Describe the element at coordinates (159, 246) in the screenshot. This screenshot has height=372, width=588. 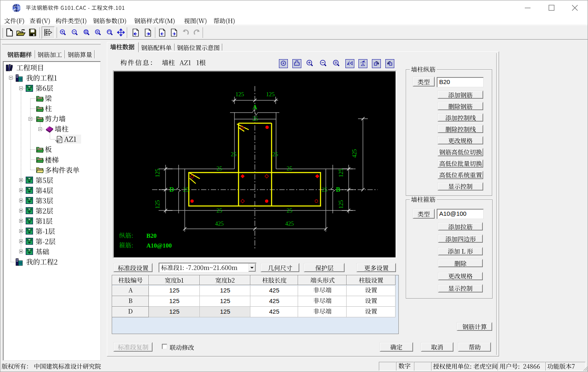
I see `svg-text: A10@100` at that location.